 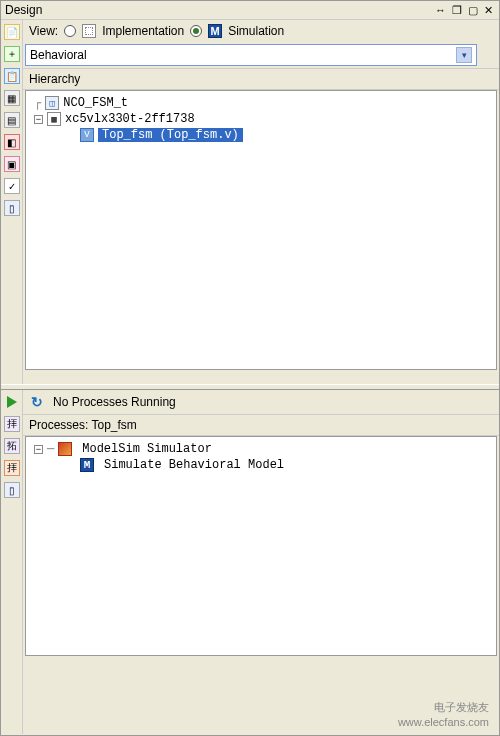 I want to click on add-source-icon: ＋, so click(x=12, y=54).